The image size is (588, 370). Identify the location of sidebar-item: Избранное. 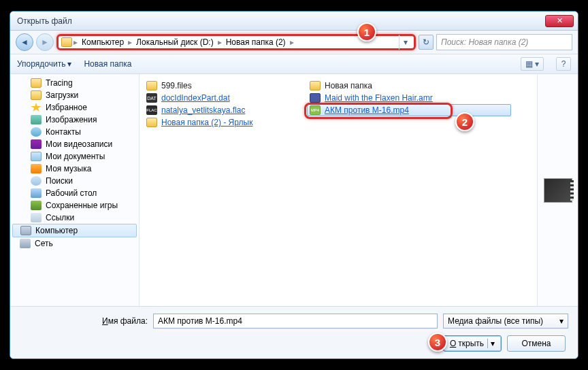
(75, 107).